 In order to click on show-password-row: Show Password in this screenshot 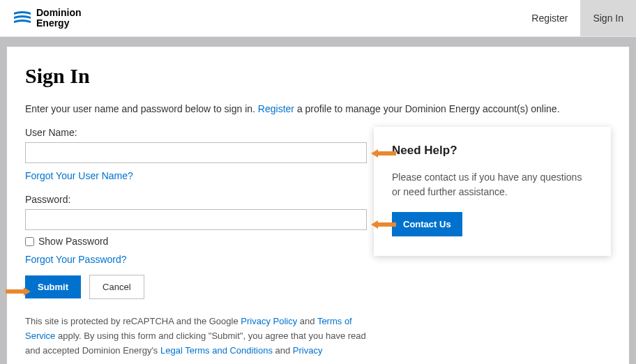, I will do `click(196, 241)`.